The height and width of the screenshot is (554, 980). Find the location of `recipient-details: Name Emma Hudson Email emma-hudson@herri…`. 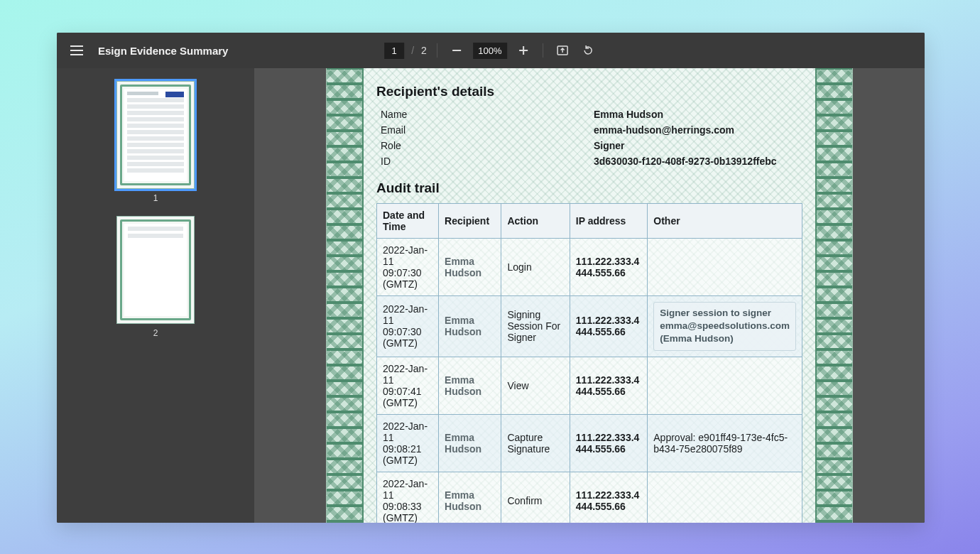

recipient-details: Name Emma Hudson Email emma-hudson@herri… is located at coordinates (589, 138).